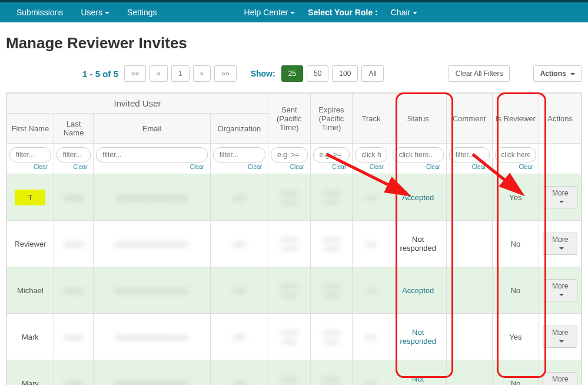  Describe the element at coordinates (239, 155) in the screenshot. I see `filter-organization` at that location.